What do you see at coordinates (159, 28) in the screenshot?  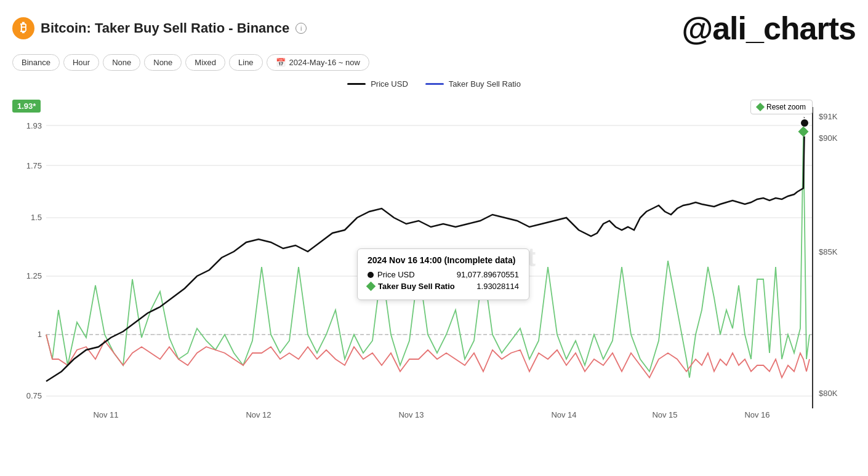 I see `title-row: ₿ Bitcoin: Taker Buy Sell Ratio - Binanc…` at bounding box center [159, 28].